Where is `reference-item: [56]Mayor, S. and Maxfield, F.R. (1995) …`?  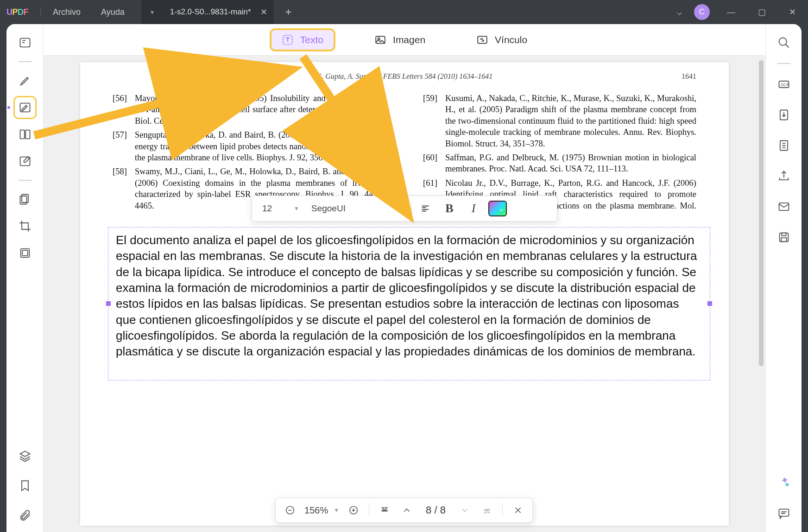
reference-item: [56]Mayor, S. and Maxfield, F.R. (1995) … is located at coordinates (249, 109).